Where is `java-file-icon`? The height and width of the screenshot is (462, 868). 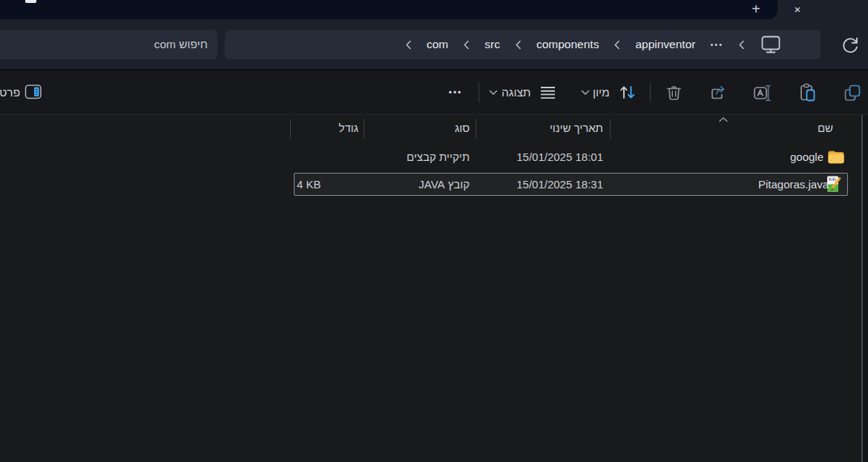
java-file-icon is located at coordinates (834, 185).